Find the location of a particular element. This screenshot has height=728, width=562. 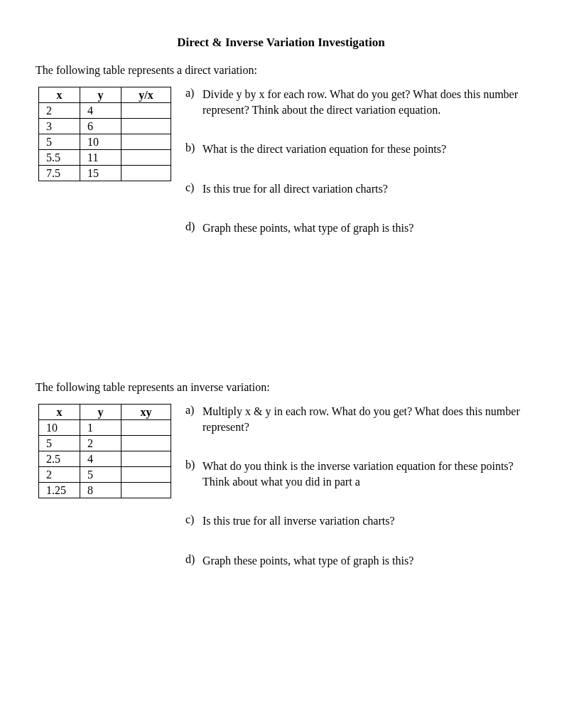

section1-table-wrap: x y y/x 2 4 3 6 5 10 5.5 11 is located at coordinates (105, 134).